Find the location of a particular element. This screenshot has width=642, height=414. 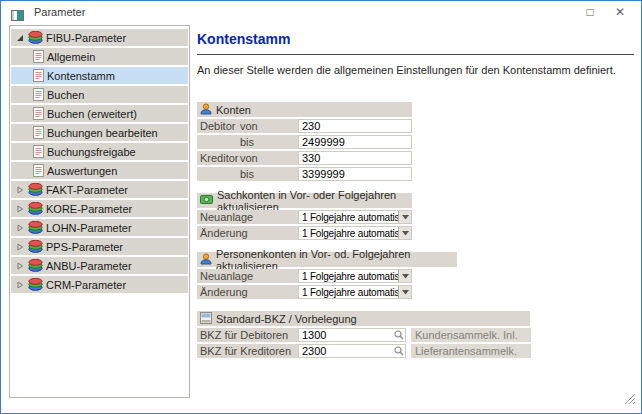

field-label: Änderung is located at coordinates (224, 233).